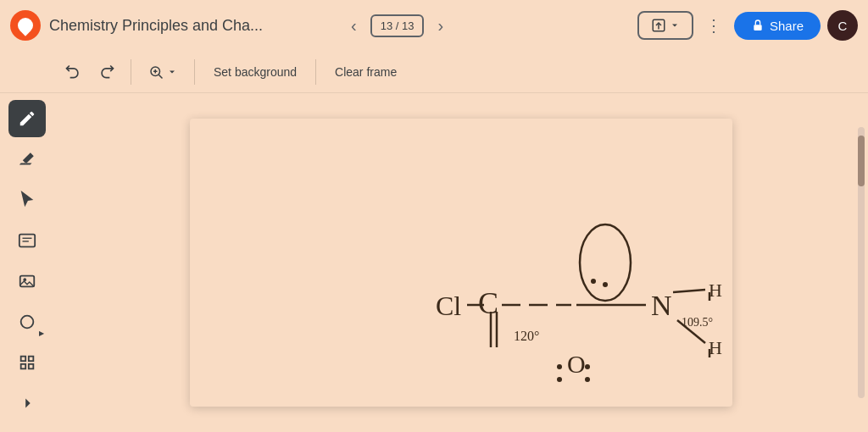 The width and height of the screenshot is (868, 432). What do you see at coordinates (27, 322) in the screenshot?
I see `shape-tool-button: ▶` at bounding box center [27, 322].